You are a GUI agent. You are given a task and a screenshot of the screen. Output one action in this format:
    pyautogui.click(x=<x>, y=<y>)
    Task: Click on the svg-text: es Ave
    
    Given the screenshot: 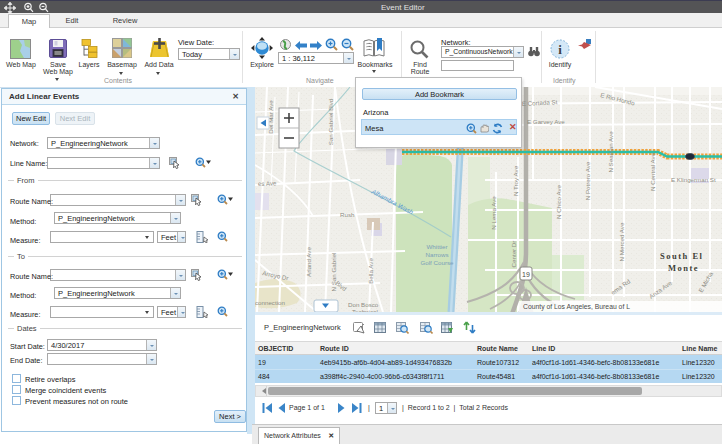 What is the action you would take?
    pyautogui.click(x=268, y=183)
    